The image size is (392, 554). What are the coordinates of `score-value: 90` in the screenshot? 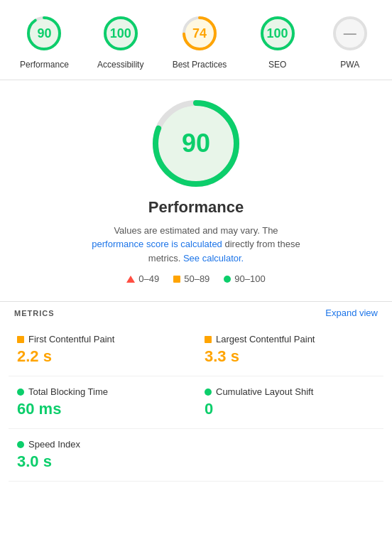 It's located at (44, 34).